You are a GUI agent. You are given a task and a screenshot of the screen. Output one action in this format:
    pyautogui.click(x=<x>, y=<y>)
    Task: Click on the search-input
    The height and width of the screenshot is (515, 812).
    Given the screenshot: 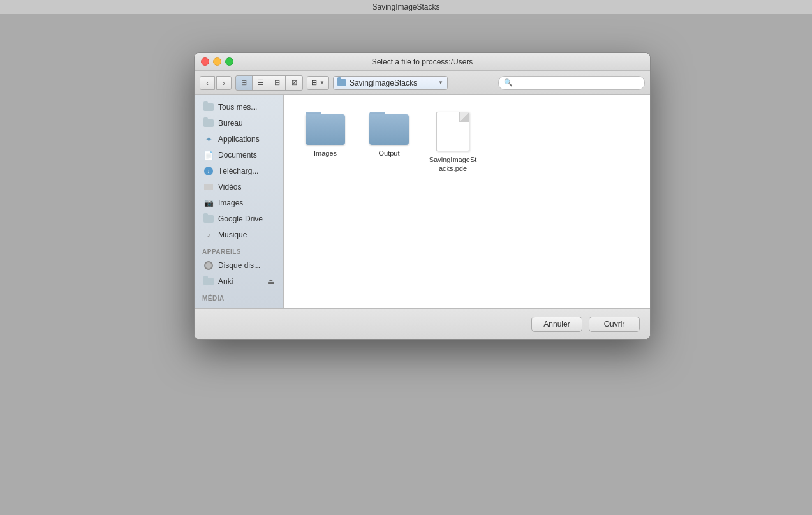 What is the action you would take?
    pyautogui.click(x=577, y=83)
    